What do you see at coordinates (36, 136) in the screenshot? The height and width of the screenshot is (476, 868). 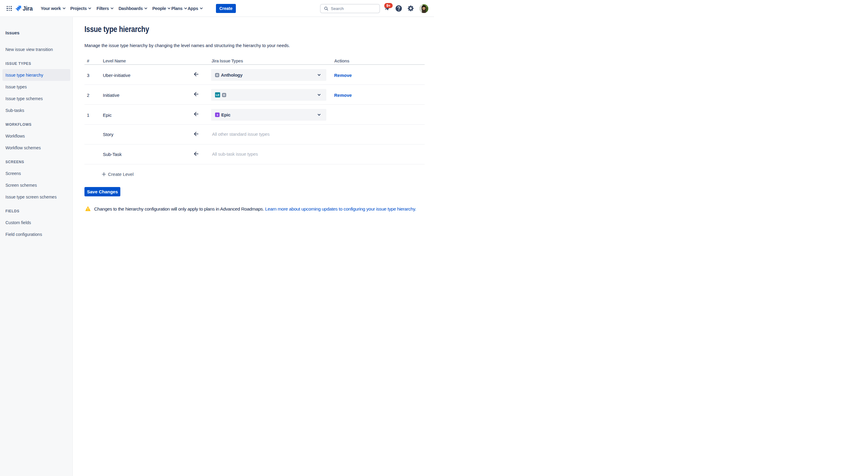 I see `sidebar-item-workflows: Workflows` at bounding box center [36, 136].